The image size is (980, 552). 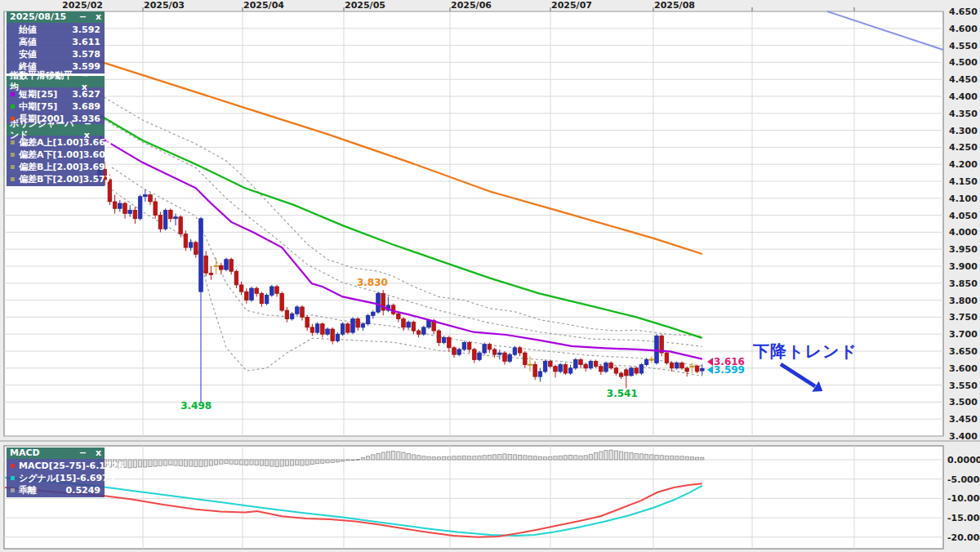 I want to click on macd-axis-label: -15.0000, so click(x=964, y=518).